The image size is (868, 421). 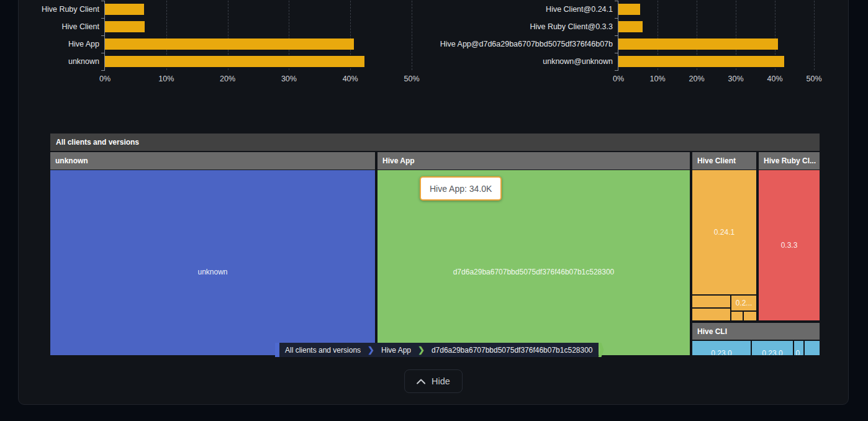 What do you see at coordinates (230, 44) in the screenshot?
I see `bar-hive-app` at bounding box center [230, 44].